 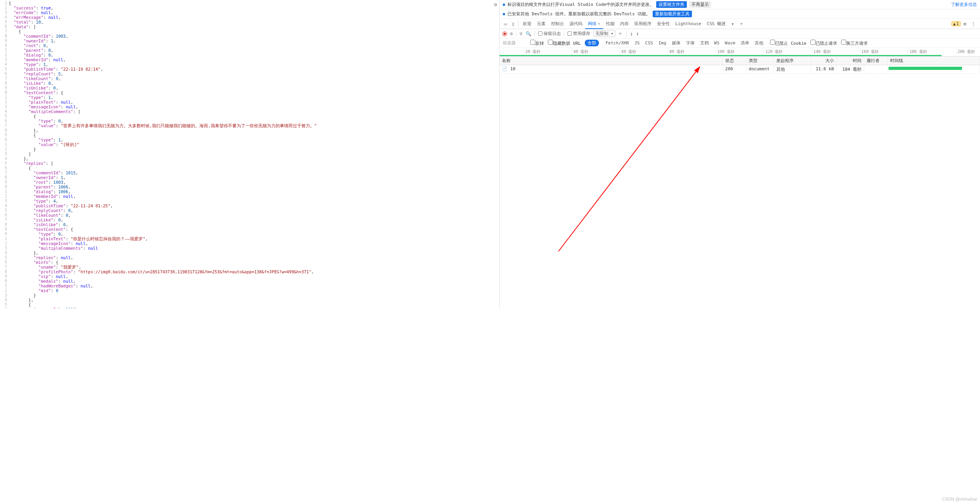 I want to click on disable-cache-checkbox: 禁用缓存, so click(x=579, y=34).